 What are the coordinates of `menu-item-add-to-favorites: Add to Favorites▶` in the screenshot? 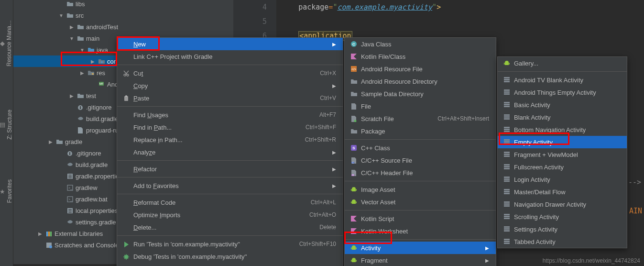 It's located at (230, 186).